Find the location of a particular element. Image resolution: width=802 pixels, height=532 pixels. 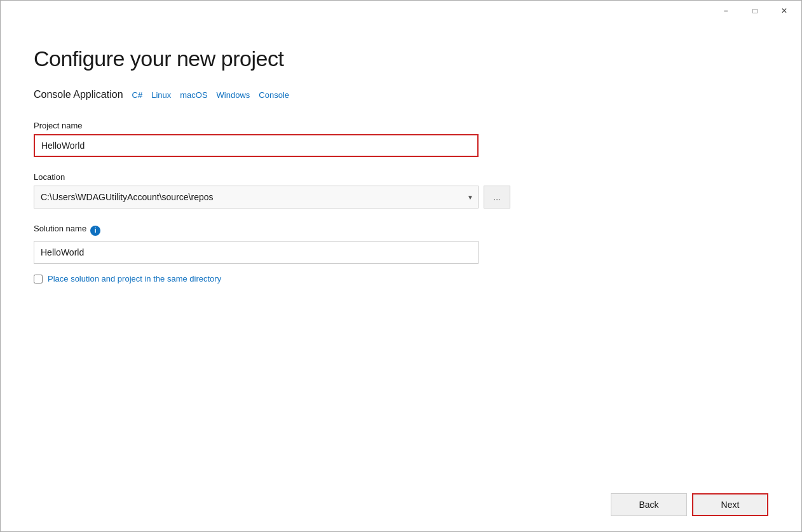

project-name-label: Project name is located at coordinates (401, 126).